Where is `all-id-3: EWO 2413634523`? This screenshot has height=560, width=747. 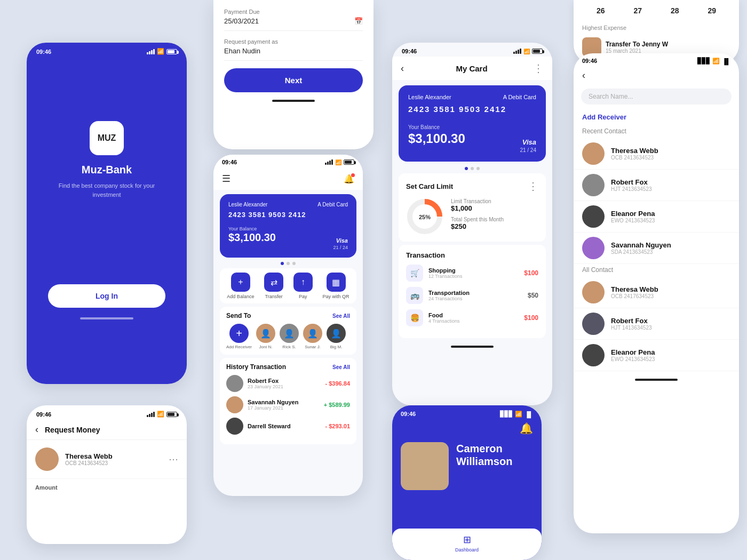
all-id-3: EWO 2413634523 is located at coordinates (633, 359).